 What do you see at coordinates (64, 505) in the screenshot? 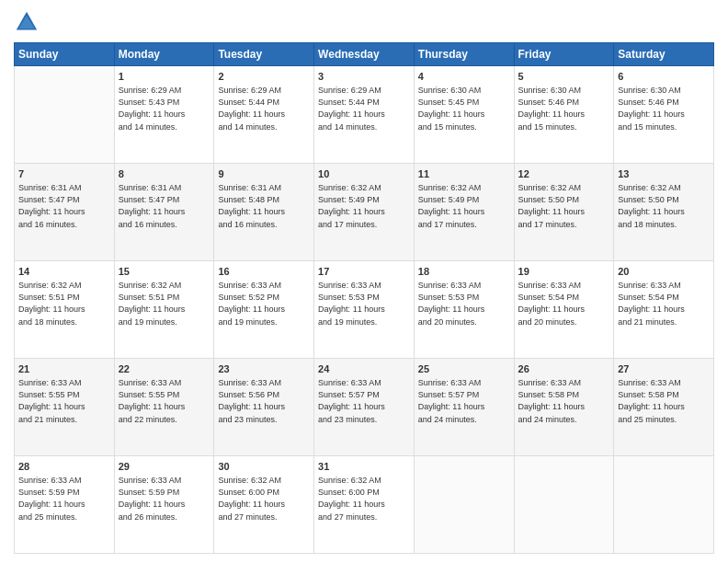
I see `calendar-cell: 28Sunrise: 6:33 AMSunset: 5:59 PMDayligh…` at bounding box center [64, 505].